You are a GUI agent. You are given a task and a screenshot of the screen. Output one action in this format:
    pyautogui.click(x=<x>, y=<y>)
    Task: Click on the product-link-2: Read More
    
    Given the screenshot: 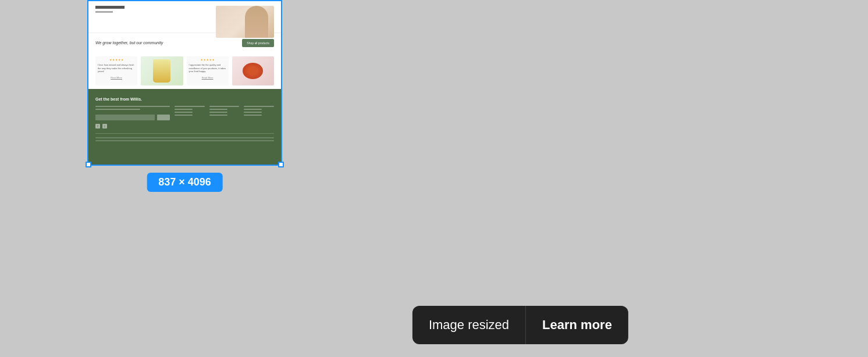 What is the action you would take?
    pyautogui.click(x=208, y=78)
    